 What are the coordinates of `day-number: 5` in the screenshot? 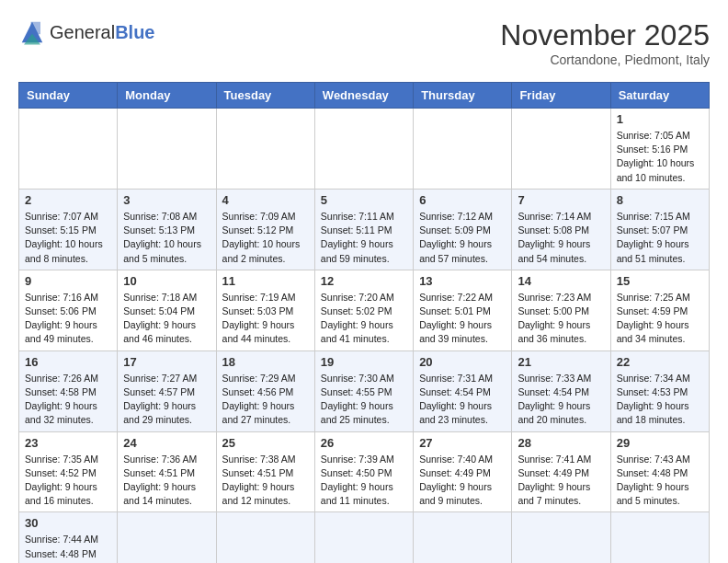 It's located at (364, 201).